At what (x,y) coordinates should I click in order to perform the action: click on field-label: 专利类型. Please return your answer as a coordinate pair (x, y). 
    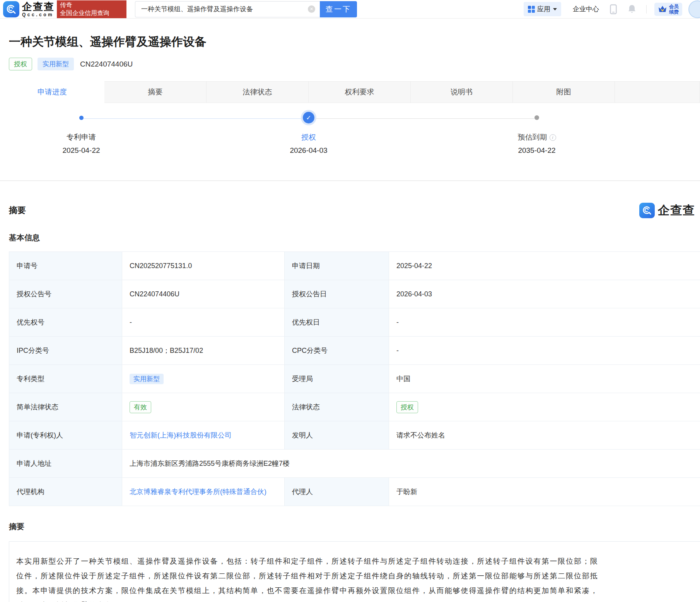
    Looking at the image, I should click on (66, 379).